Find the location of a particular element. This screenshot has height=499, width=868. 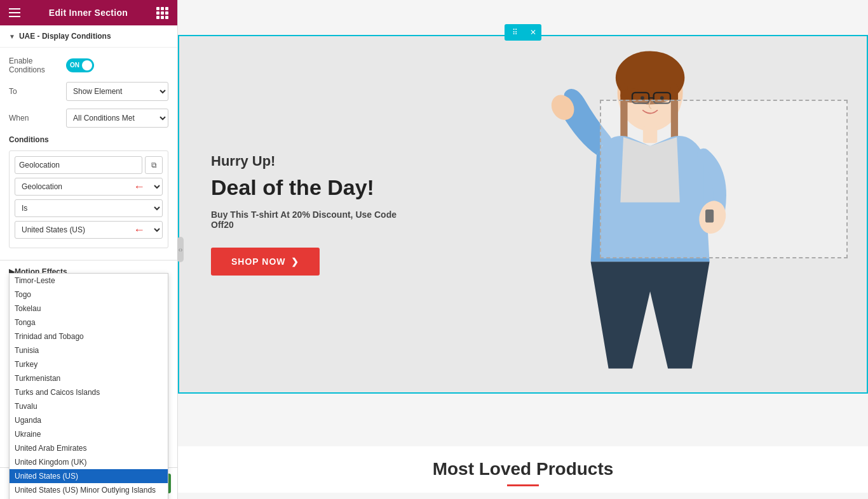

section-close-button: ✕ is located at coordinates (533, 32).